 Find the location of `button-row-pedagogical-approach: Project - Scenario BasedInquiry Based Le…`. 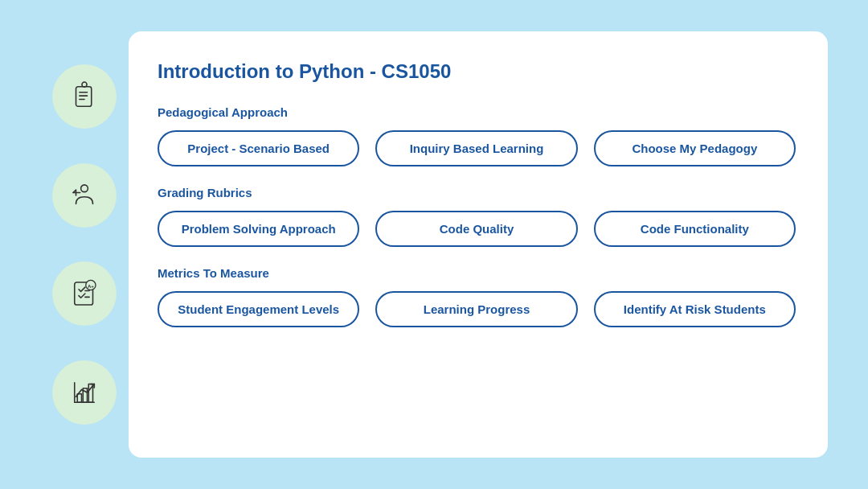

button-row-pedagogical-approach: Project - Scenario BasedInquiry Based Le… is located at coordinates (477, 148).